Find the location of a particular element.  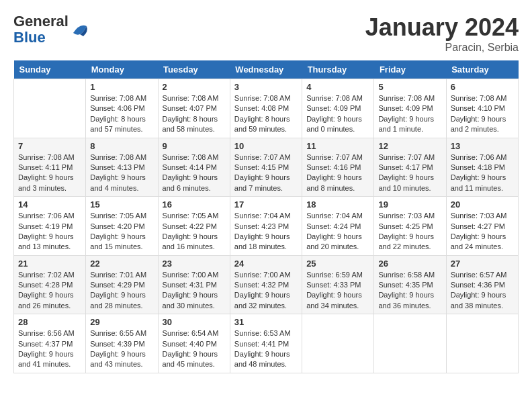

logo-blue: Blue is located at coordinates (30, 38).